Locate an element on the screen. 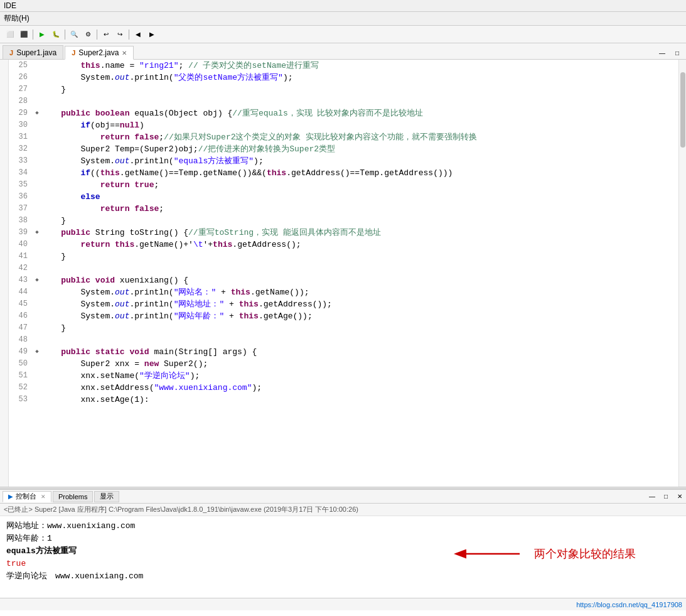 This screenshot has height=616, width=686. console-output: 网站地址：www.xuenixiang.com网站年龄：1equals方法被重写… is located at coordinates (343, 557).